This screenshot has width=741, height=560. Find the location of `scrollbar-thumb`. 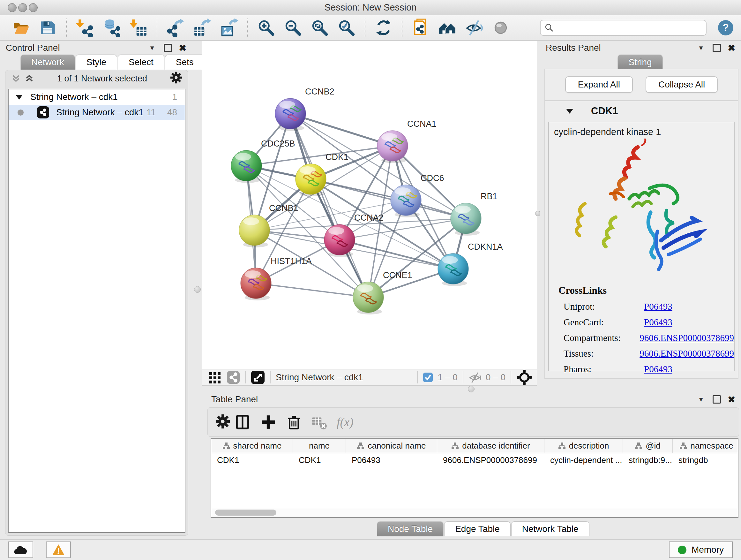

scrollbar-thumb is located at coordinates (246, 513).